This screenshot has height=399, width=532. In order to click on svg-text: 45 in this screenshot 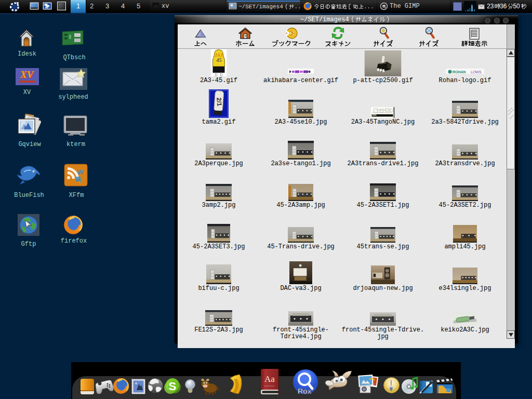, I will do `click(219, 60)`.